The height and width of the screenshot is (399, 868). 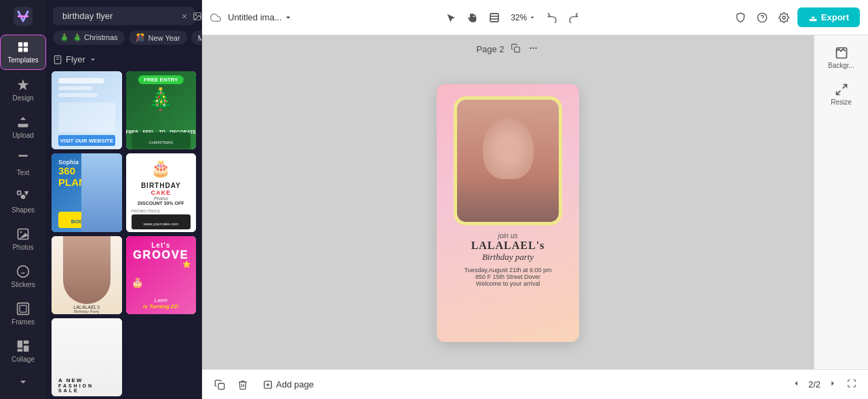 What do you see at coordinates (123, 60) in the screenshot?
I see `flyer-section-header: Flyer` at bounding box center [123, 60].